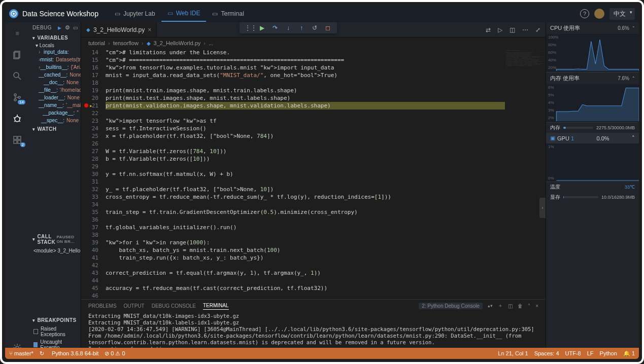 This screenshot has width=644, height=364. What do you see at coordinates (55, 38) in the screenshot?
I see `section-variables: ▾VARIABLES` at bounding box center [55, 38].